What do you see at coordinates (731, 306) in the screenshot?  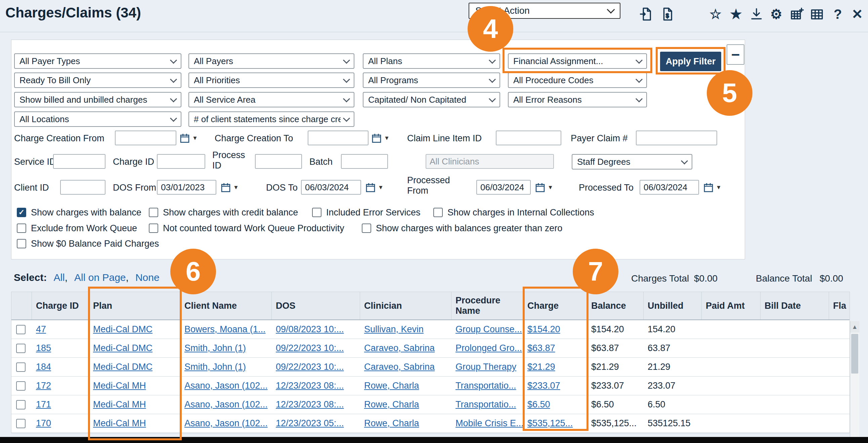 I see `header-paid-amt: Paid Amt` at bounding box center [731, 306].